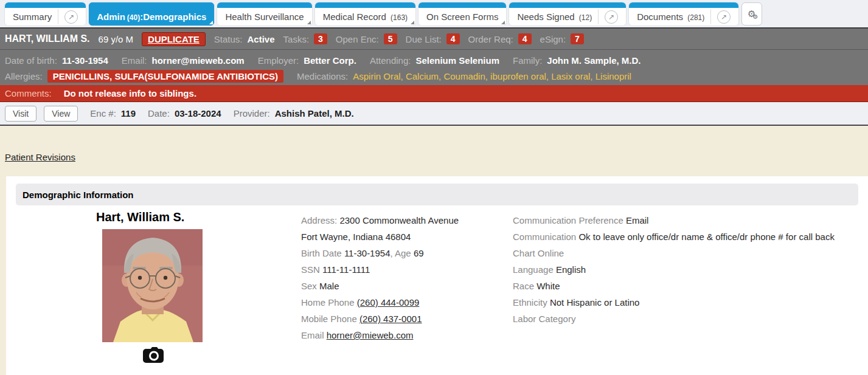 Image resolution: width=868 pixels, height=375 pixels. I want to click on chart-online-row: Chart Online, so click(690, 253).